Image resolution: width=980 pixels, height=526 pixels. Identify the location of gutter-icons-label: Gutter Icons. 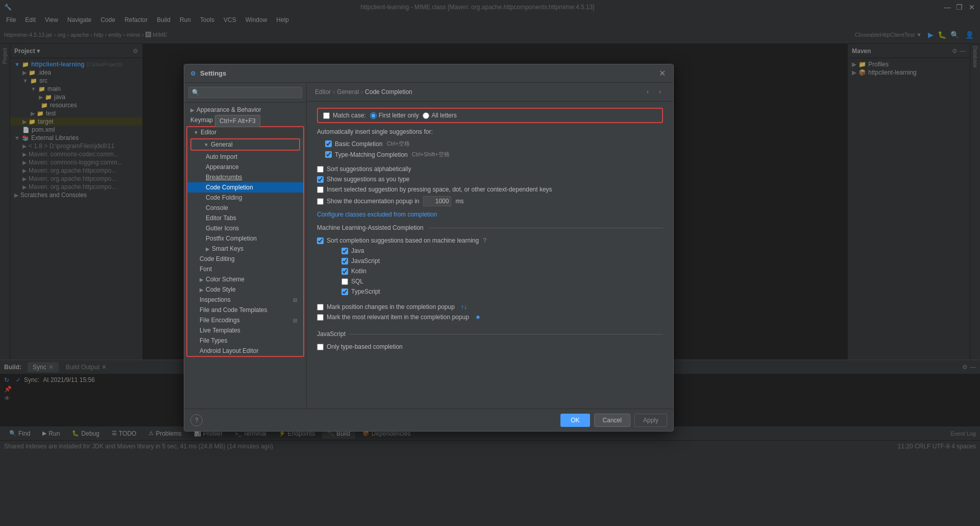
(223, 228).